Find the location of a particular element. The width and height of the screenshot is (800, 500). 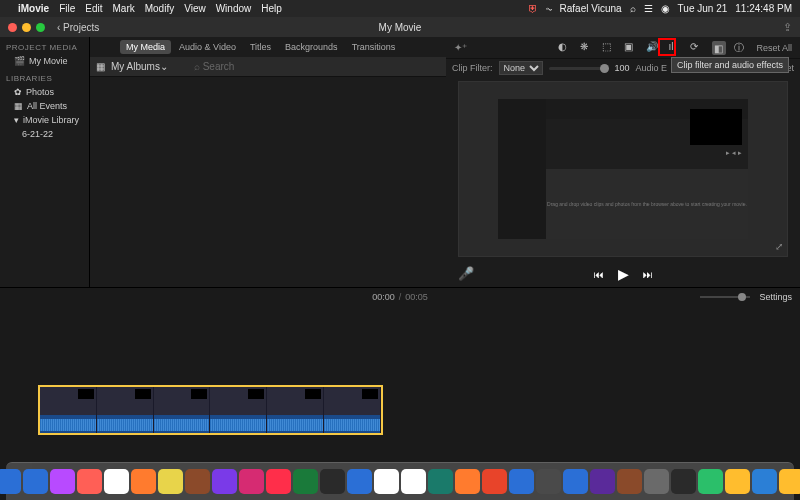

noise-reduction-icon: ılı is located at coordinates (675, 48).